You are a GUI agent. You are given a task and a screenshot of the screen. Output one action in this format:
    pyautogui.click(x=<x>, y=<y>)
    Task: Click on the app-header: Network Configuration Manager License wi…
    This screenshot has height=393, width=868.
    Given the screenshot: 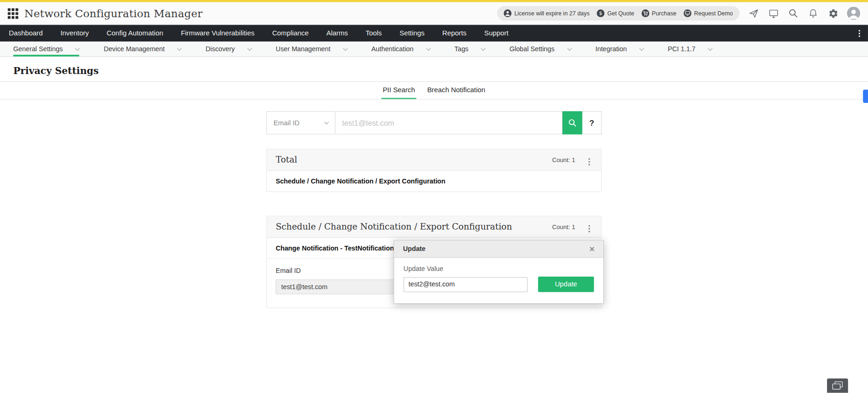 What is the action you would take?
    pyautogui.click(x=434, y=14)
    